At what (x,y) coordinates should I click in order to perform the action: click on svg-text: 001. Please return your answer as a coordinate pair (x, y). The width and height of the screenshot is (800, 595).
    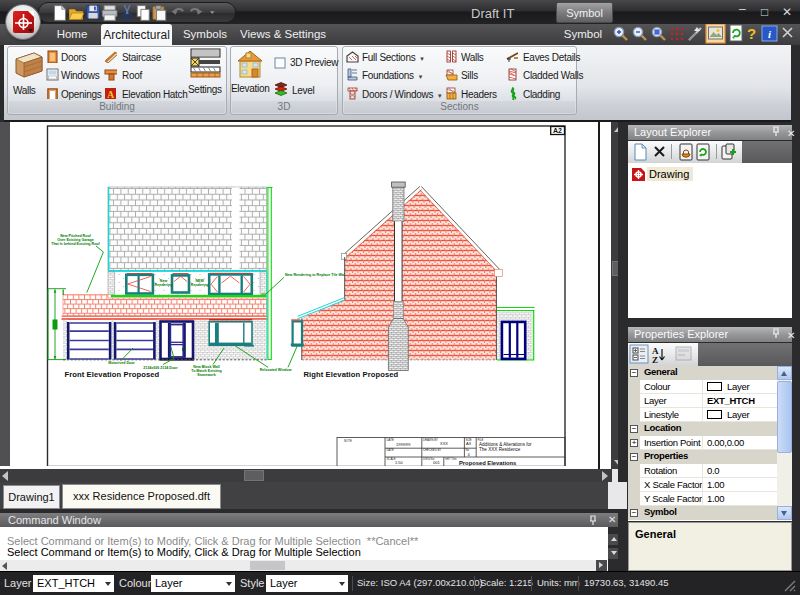
    Looking at the image, I should click on (436, 462).